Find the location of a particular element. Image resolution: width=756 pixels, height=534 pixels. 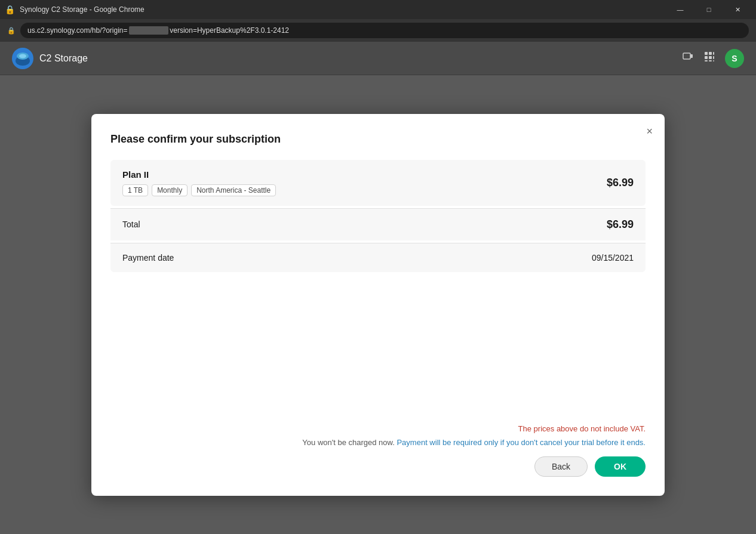

modal-footer: The prices above do not include VAT. You… is located at coordinates (378, 443).